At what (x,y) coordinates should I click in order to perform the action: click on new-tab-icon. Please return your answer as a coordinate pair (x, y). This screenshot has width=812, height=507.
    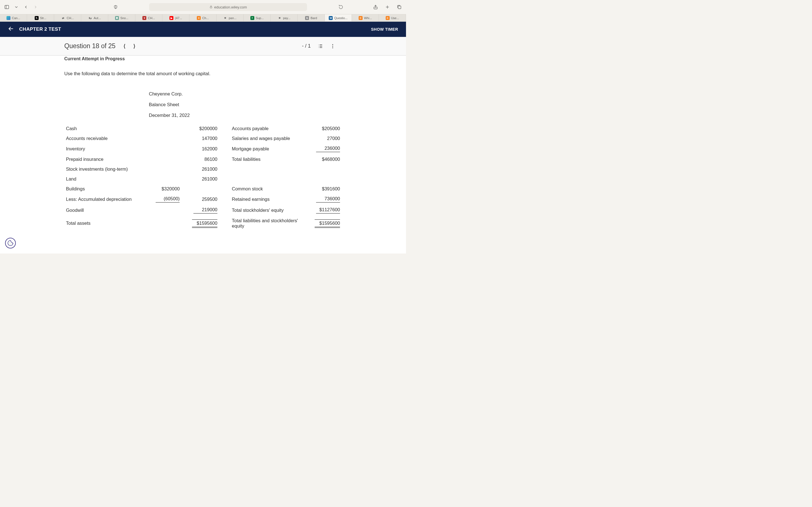
    Looking at the image, I should click on (387, 7).